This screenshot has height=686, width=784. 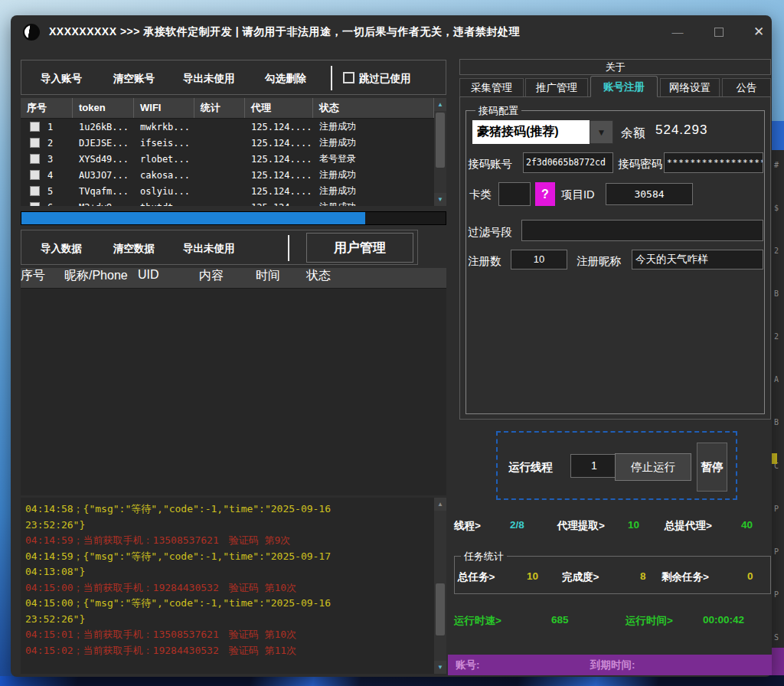 I want to click on tab-network-settings: 网络设置, so click(x=690, y=87).